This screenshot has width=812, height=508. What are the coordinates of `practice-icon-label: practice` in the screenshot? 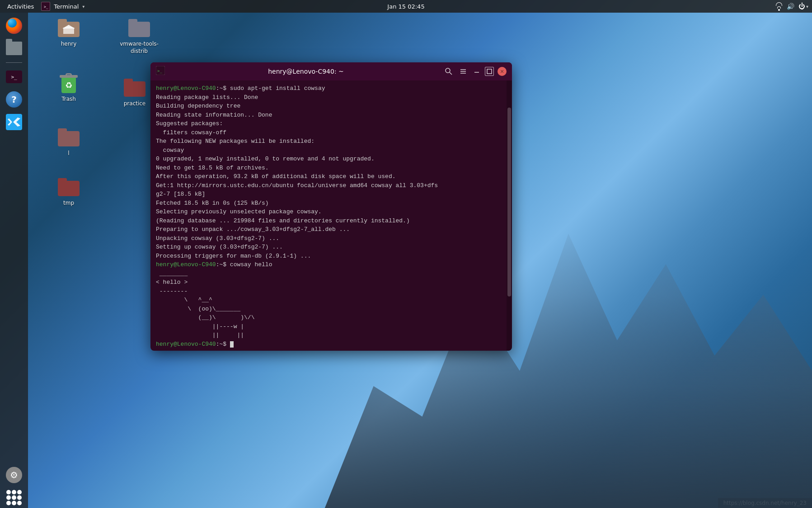 It's located at (135, 104).